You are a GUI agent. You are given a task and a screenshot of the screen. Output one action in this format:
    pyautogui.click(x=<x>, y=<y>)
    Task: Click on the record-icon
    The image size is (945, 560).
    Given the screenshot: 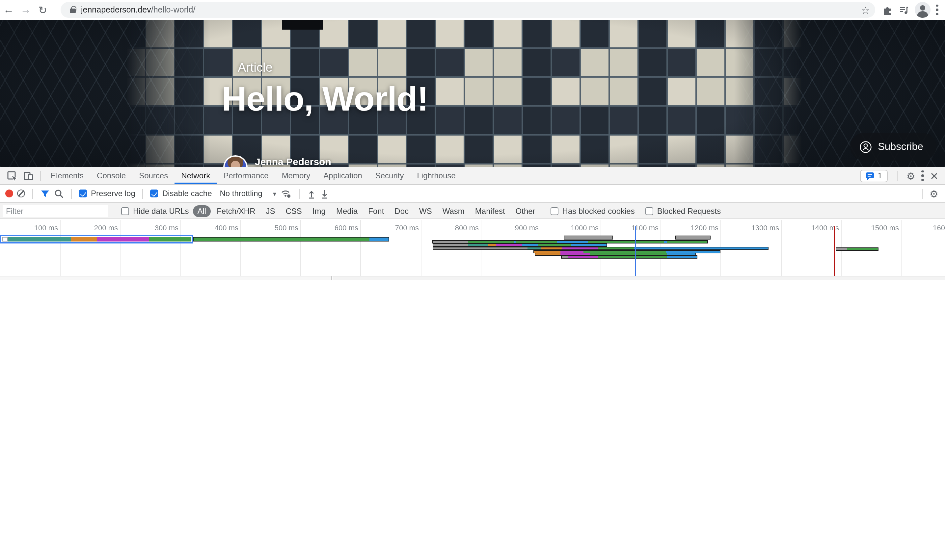 What is the action you would take?
    pyautogui.click(x=9, y=193)
    